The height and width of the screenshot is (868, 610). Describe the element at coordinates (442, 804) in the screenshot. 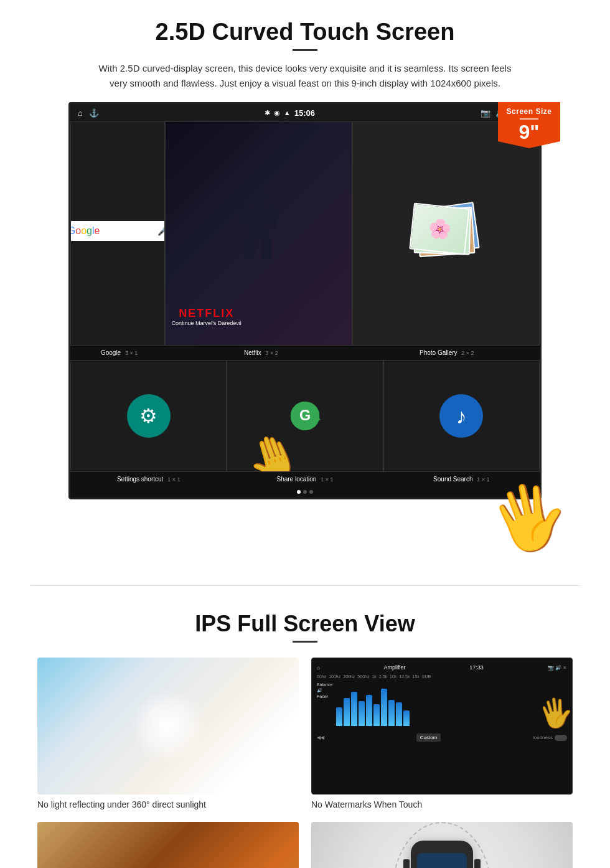

I see `watermark-caption: No Watermarks When Touch` at that location.